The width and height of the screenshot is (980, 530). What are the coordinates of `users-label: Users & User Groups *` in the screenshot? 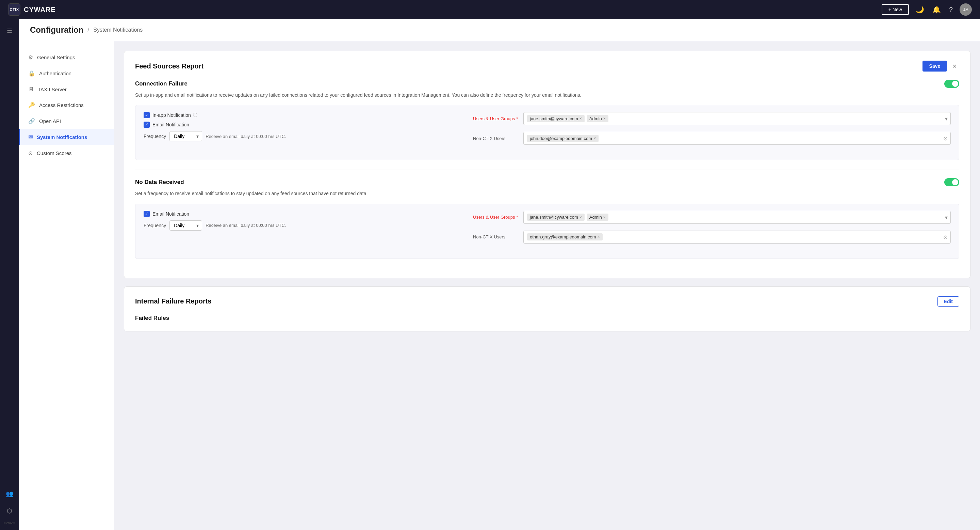 It's located at (497, 119).